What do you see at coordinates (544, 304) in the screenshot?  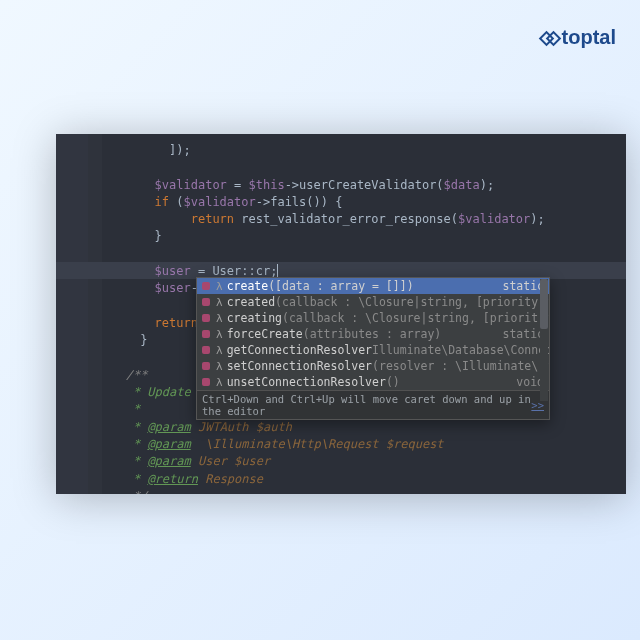 I see `popup-scrollbar-thumb` at bounding box center [544, 304].